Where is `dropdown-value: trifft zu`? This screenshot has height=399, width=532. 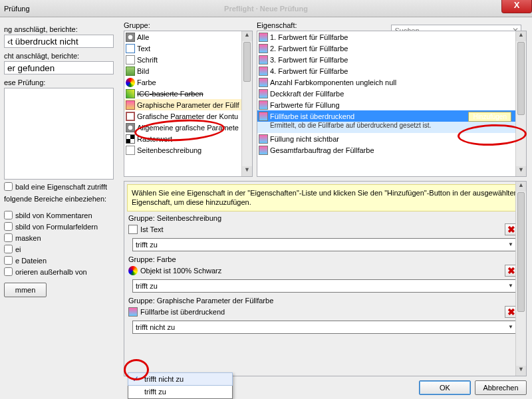
dropdown-value: trifft zu is located at coordinates (146, 286).